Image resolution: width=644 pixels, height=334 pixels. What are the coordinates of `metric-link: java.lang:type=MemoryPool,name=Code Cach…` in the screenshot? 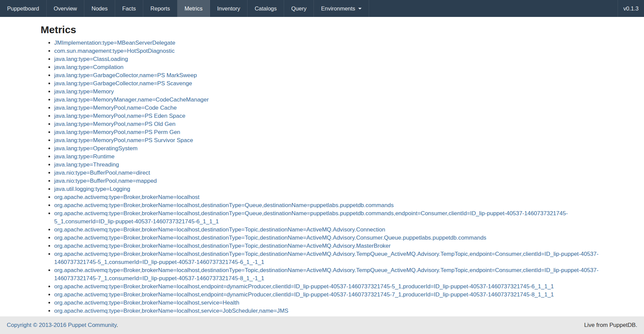 It's located at (115, 108).